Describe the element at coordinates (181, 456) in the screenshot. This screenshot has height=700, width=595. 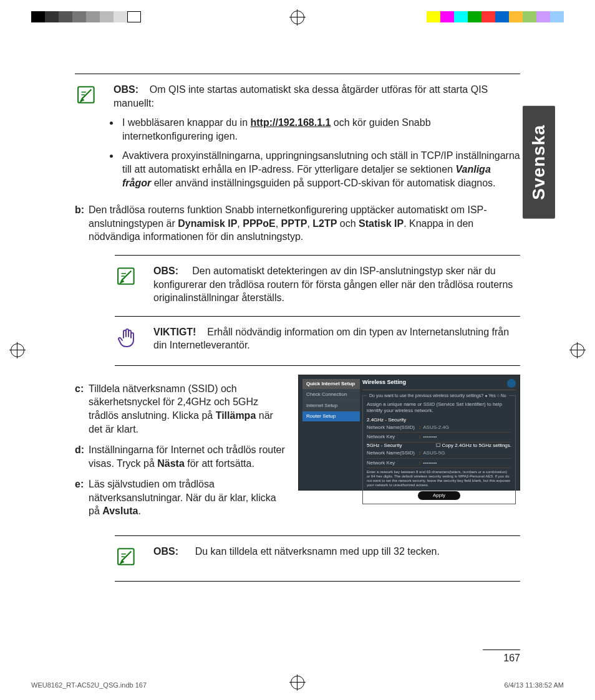
I see `step-d: d: Inställningarna för Internet och tråd…` at that location.